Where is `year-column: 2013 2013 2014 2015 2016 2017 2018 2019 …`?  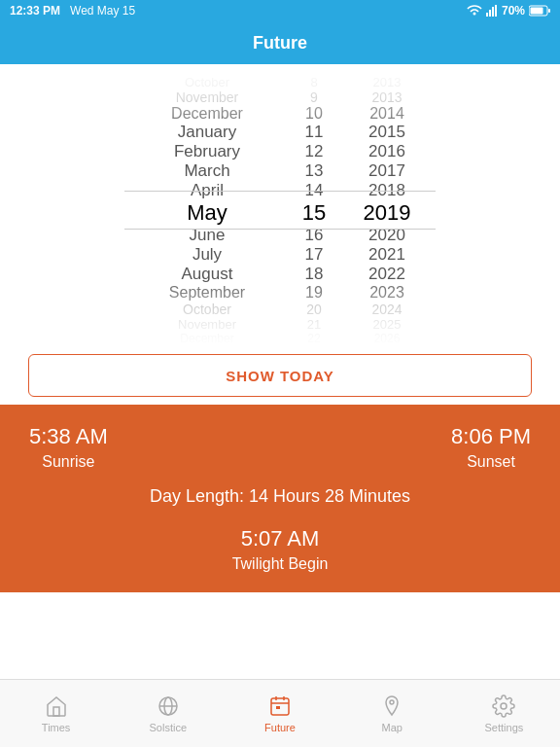 year-column: 2013 2013 2014 2015 2016 2017 2018 2019 … is located at coordinates (387, 210).